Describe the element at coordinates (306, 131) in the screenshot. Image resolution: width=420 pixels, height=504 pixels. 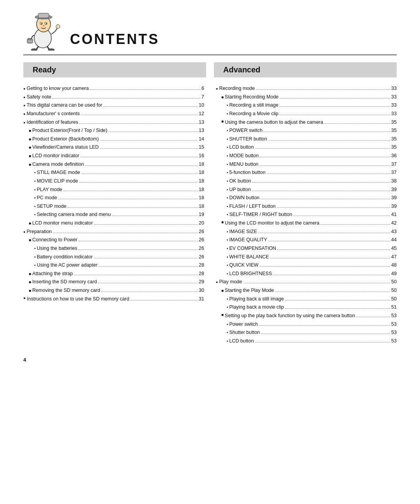
I see `toc-item: •POWER switch35` at that location.